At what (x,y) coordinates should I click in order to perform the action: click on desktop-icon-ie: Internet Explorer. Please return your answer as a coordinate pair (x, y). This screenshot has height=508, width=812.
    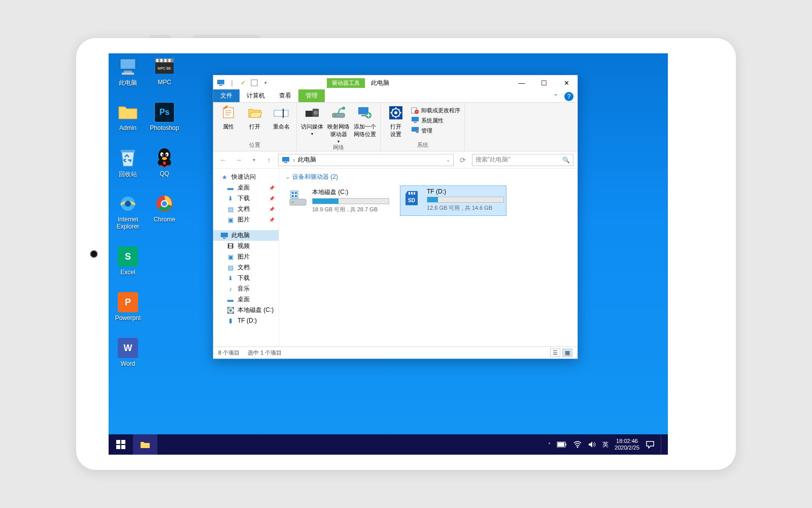
    Looking at the image, I should click on (128, 212).